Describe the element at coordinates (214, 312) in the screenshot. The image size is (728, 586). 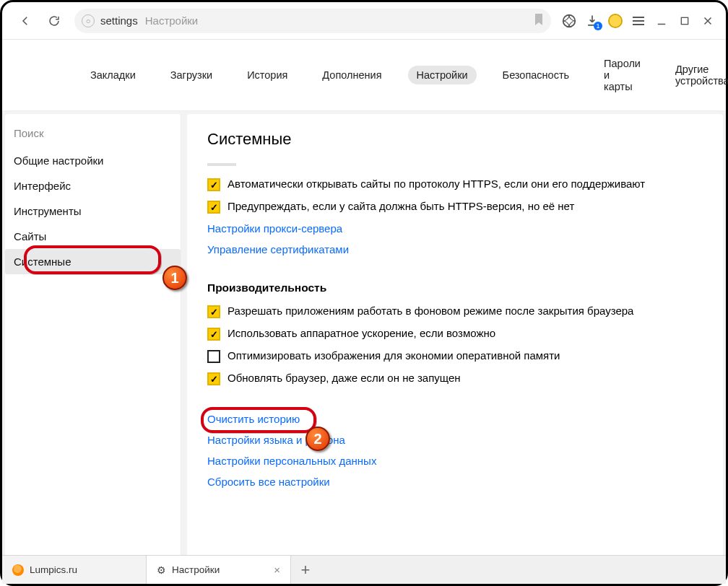
I see `checkbox-bg-apps` at that location.